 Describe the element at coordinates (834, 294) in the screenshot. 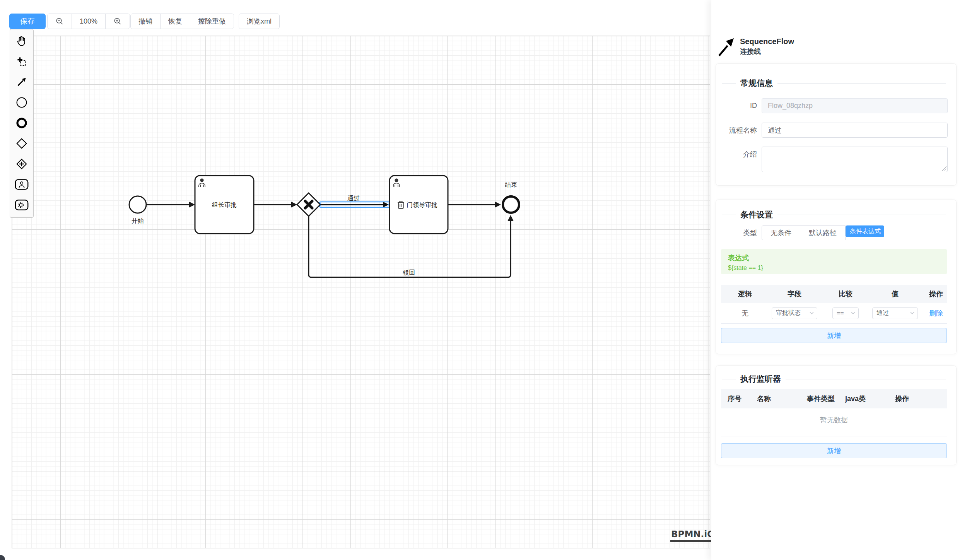

I see `condition-table-header: 逻辑 字段 比较 值 操作` at that location.